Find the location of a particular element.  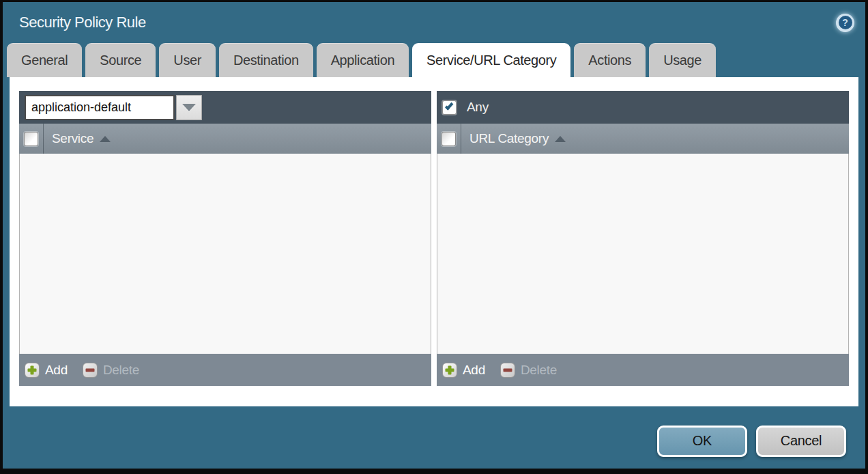

url-category-panel-header: Any is located at coordinates (643, 107).